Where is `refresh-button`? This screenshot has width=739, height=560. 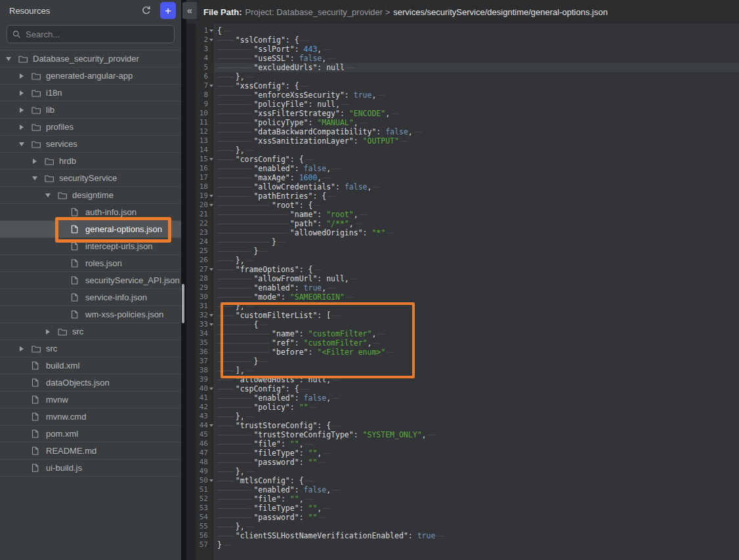
refresh-button is located at coordinates (146, 10).